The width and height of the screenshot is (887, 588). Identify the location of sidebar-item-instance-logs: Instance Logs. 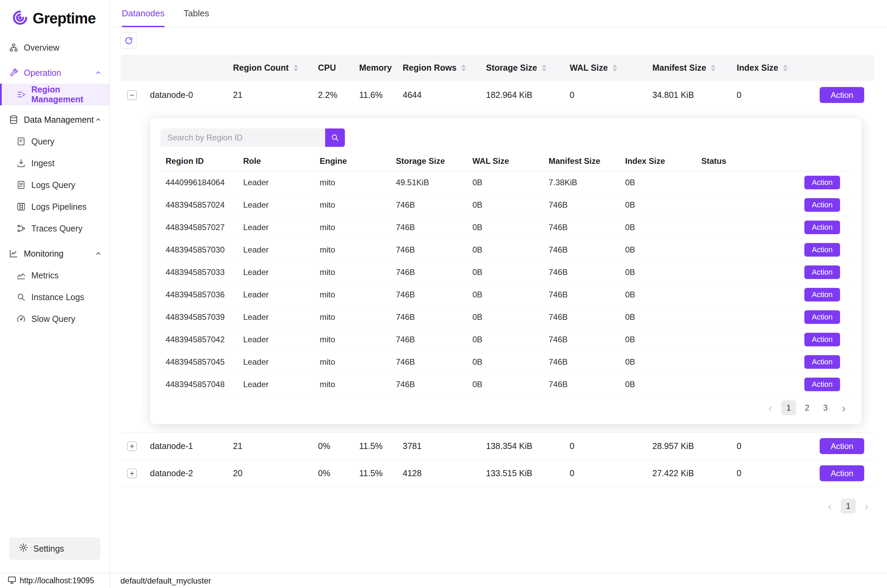
(55, 297).